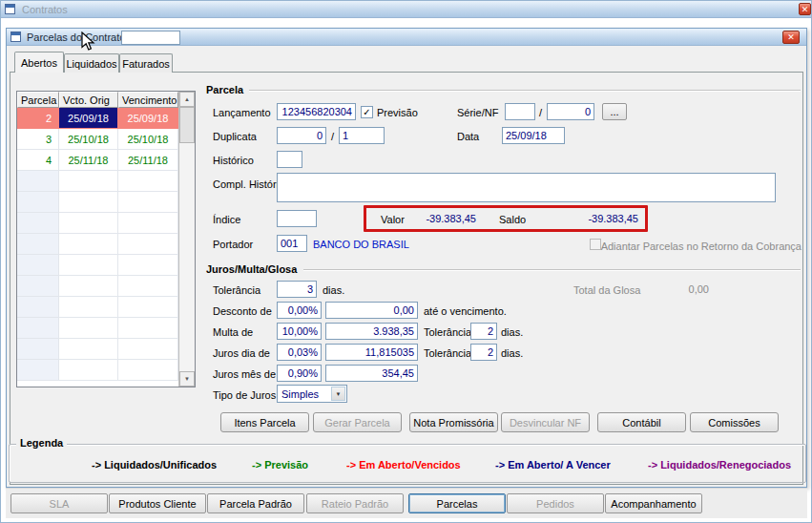 The height and width of the screenshot is (523, 812). What do you see at coordinates (362, 136) in the screenshot?
I see `duplicata-seq-field: 1` at bounding box center [362, 136].